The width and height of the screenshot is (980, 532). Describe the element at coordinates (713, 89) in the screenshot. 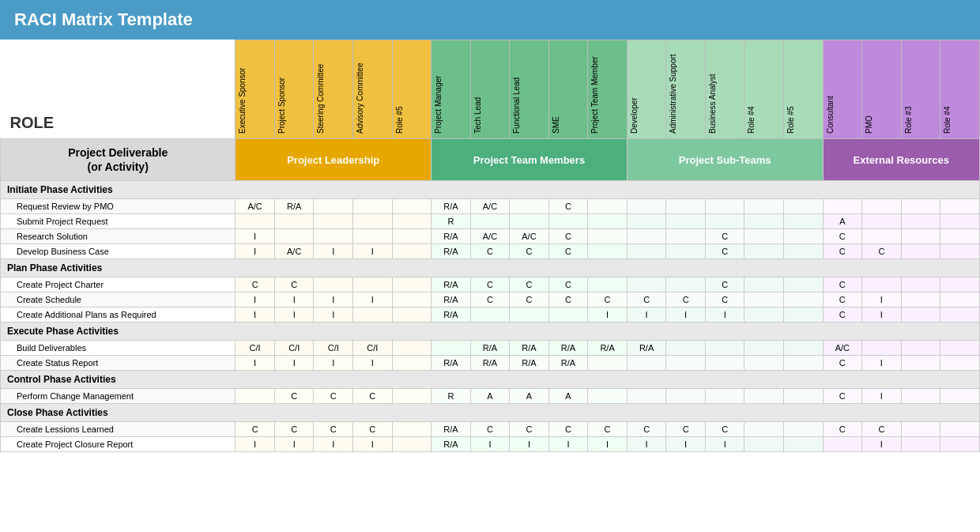

I see `col-header-12: Business Analyst` at that location.